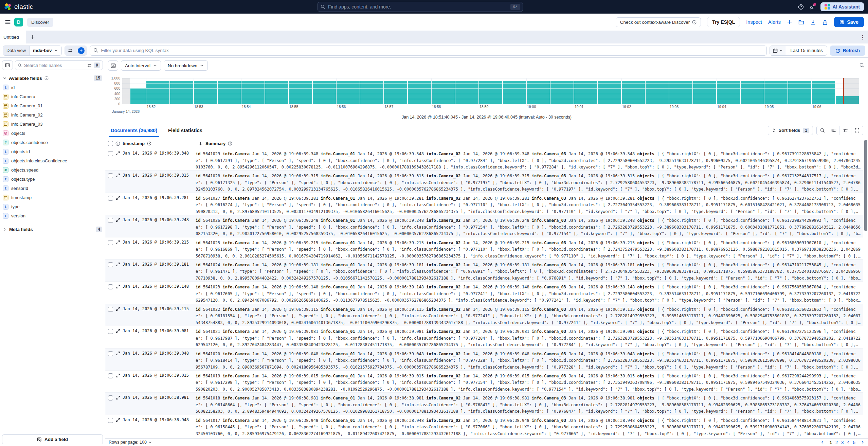 This screenshot has height=446, width=868. What do you see at coordinates (52, 124) in the screenshot?
I see `field-list-item-info.Camera_03: info.Camera_03` at bounding box center [52, 124].